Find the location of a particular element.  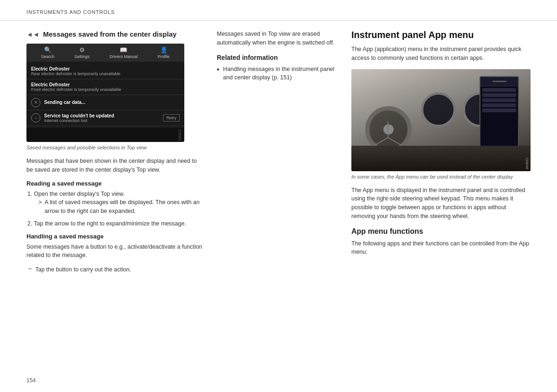

msg4-icon: ○ is located at coordinates (36, 118).